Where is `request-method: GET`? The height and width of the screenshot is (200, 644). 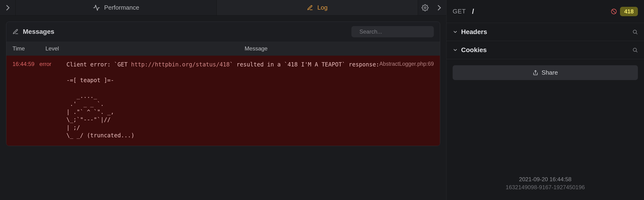
request-method: GET is located at coordinates (459, 11).